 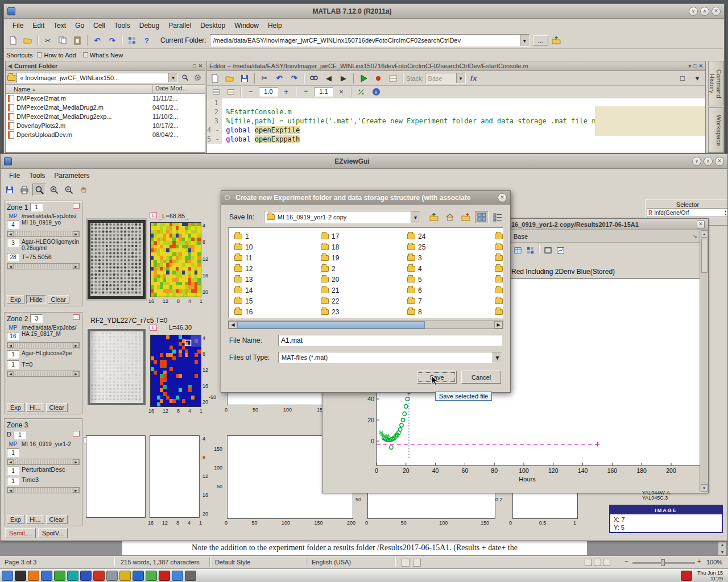 I want to click on details-view-button, so click(x=498, y=217).